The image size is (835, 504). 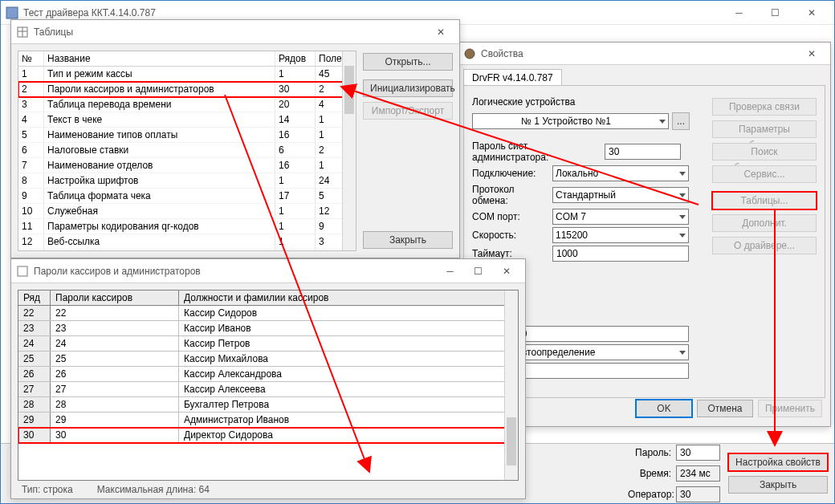 I want to click on cell-pwd: 30, so click(x=115, y=435).